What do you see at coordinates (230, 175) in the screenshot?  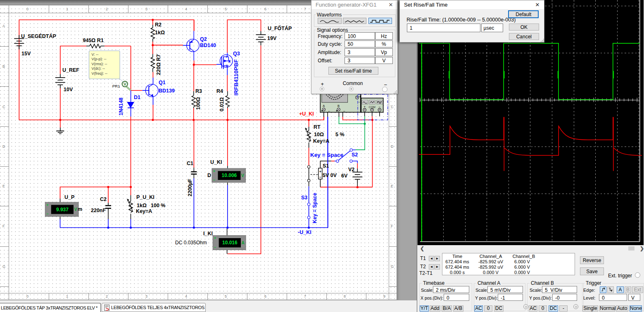 I see `svg-text: 10.006` at bounding box center [230, 175].